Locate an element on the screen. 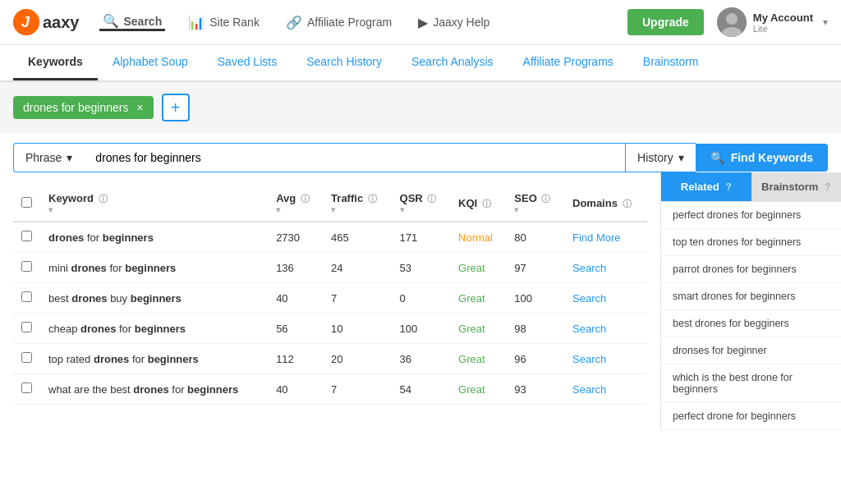 This screenshot has height=504, width=841. cell-traffic-5: 7 is located at coordinates (356, 389).